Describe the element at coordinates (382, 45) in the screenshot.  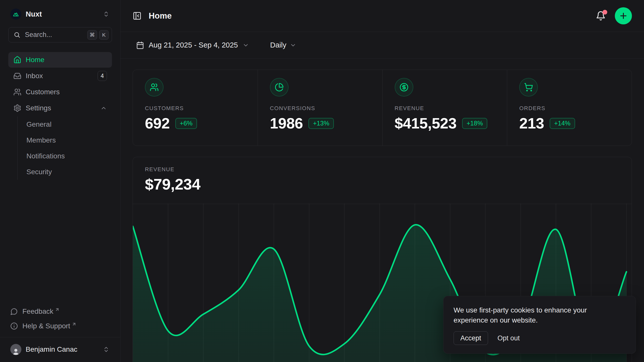
I see `filter-bar: Aug 21, 2025 - Sep 4, 2025 Daily` at that location.